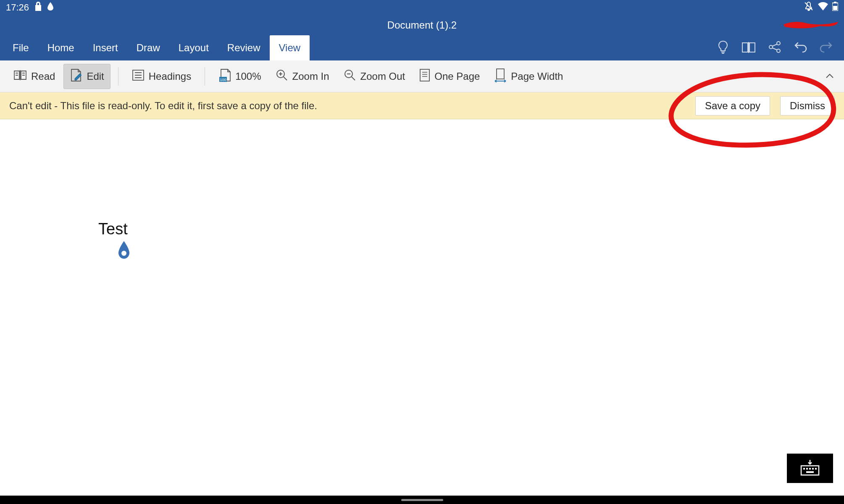 The height and width of the screenshot is (504, 844). Describe the element at coordinates (425, 76) in the screenshot. I see `one-page-icon` at that location.